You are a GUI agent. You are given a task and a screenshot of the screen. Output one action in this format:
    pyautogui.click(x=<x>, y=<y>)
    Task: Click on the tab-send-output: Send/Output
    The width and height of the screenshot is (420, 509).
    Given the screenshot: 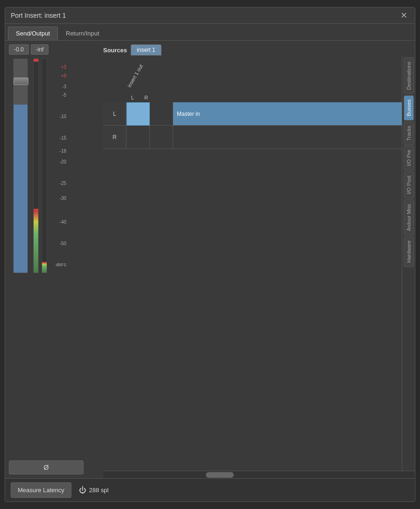 What is the action you would take?
    pyautogui.click(x=33, y=34)
    